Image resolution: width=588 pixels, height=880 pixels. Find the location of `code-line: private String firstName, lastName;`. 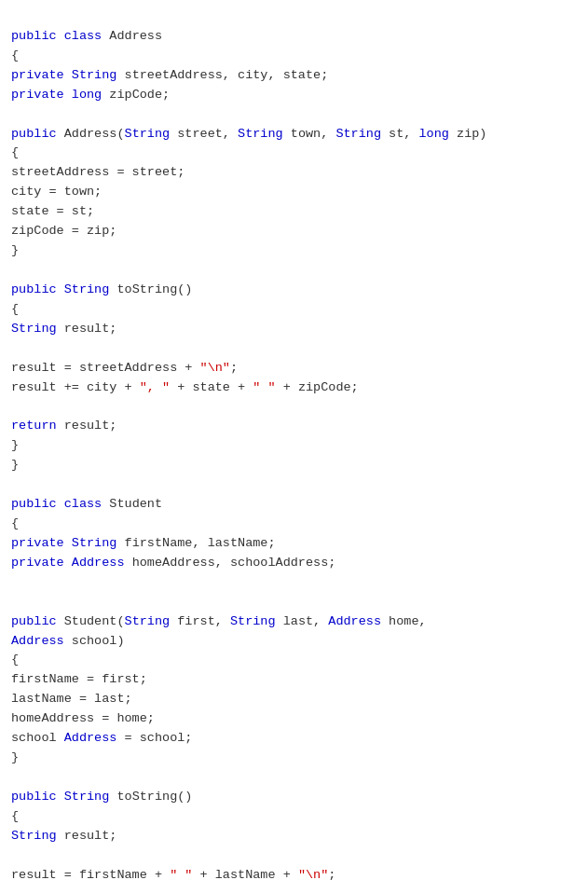

code-line: private String firstName, lastName; is located at coordinates (294, 544).